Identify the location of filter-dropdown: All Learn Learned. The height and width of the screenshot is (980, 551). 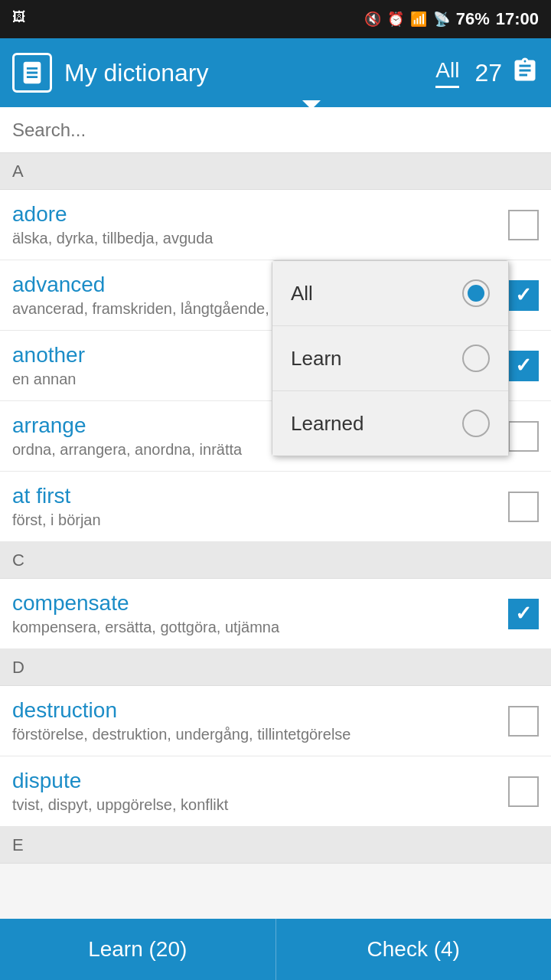
(390, 358).